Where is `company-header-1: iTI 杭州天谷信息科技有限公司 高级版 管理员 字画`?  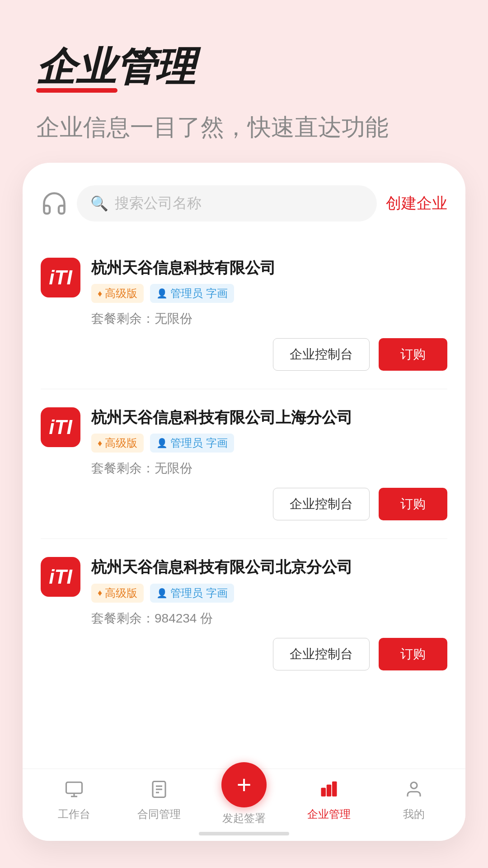
company-header-1: iTI 杭州天谷信息科技有限公司 高级版 管理员 字画 is located at coordinates (244, 280).